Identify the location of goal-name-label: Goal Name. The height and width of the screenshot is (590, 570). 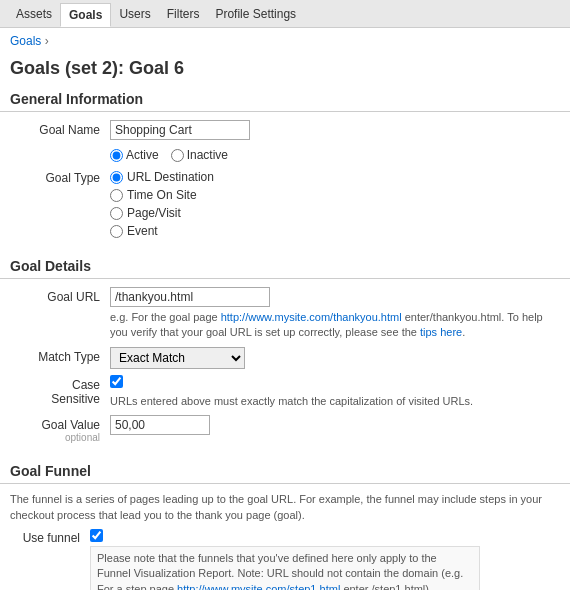
(65, 128).